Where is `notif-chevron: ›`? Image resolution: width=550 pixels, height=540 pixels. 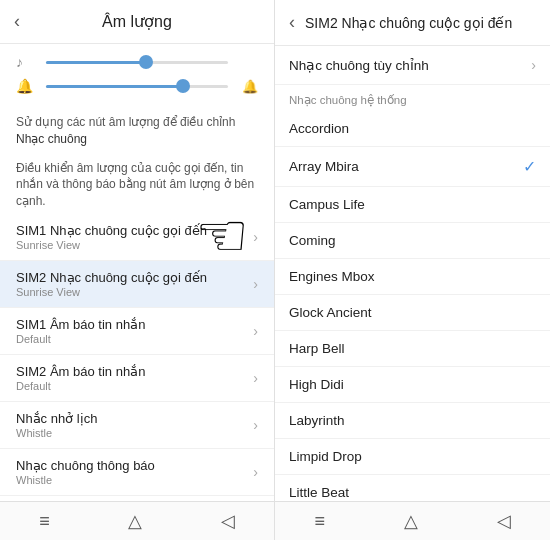
notif-chevron: › is located at coordinates (256, 472).